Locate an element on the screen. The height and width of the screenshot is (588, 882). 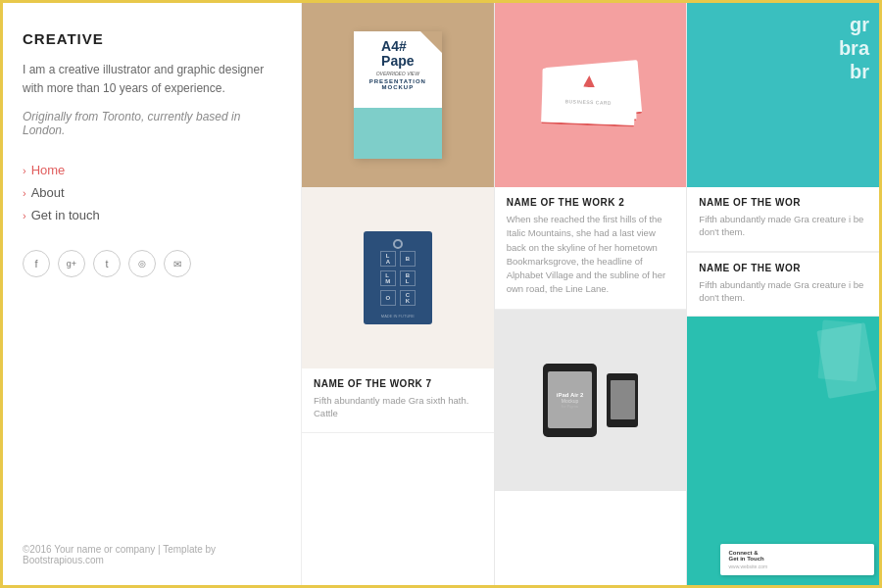
work-7-info: NAME OF THE WORK 7 Fifth abundantly made… is located at coordinates (398, 401).